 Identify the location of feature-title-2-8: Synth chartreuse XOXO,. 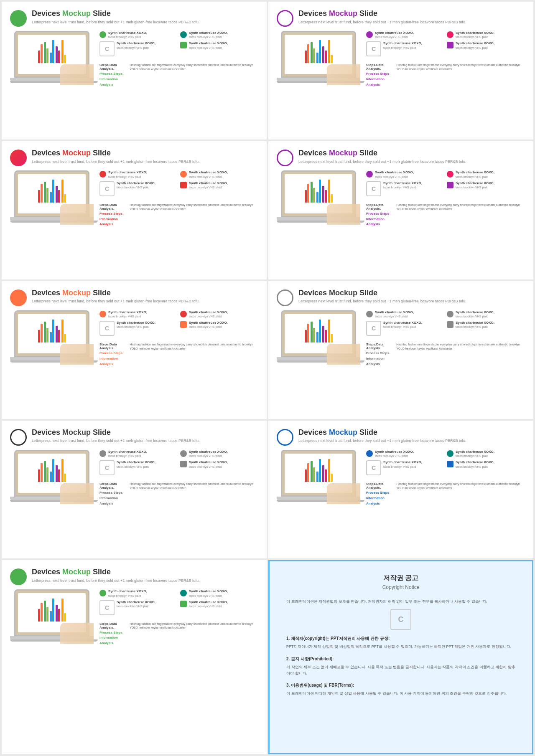
(475, 452).